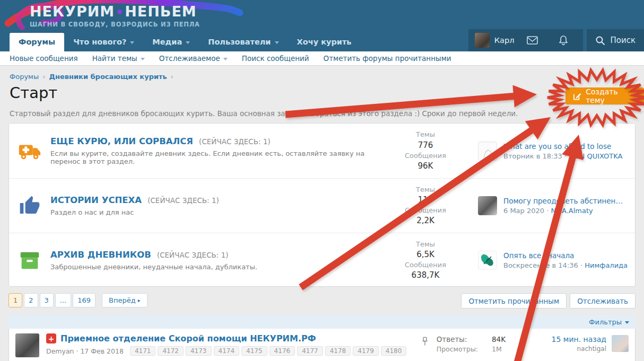  I want to click on thread-page-pill: 4180, so click(394, 351).